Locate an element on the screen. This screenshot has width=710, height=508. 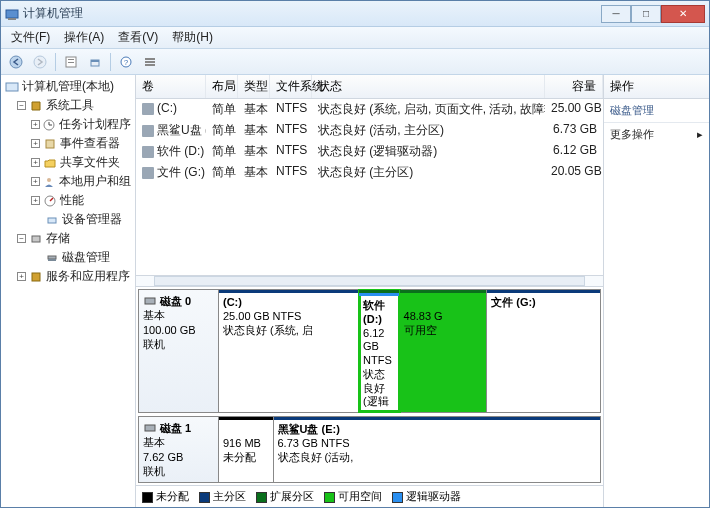
maximize-button: □ is located at coordinates (646, 14).